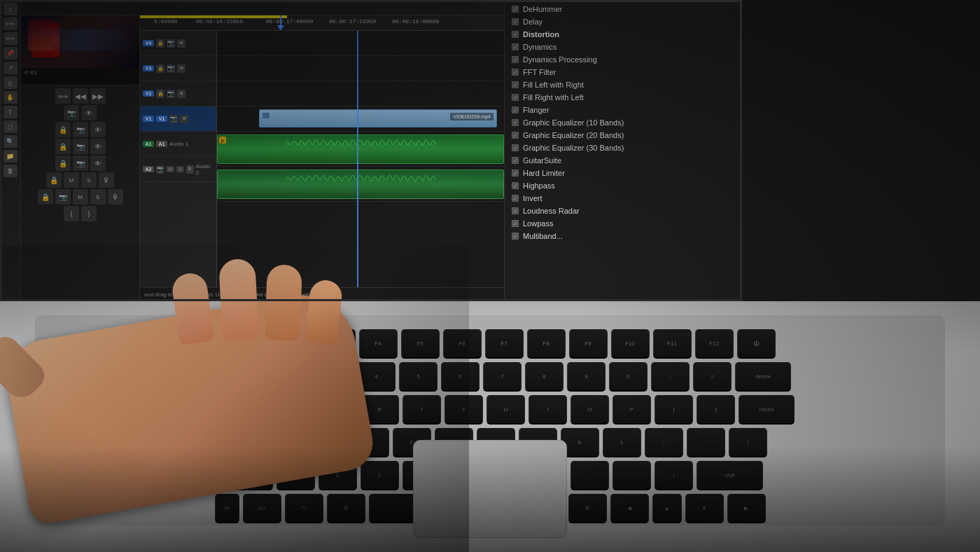 The height and width of the screenshot is (552, 980). I want to click on key-z: Z, so click(295, 476).